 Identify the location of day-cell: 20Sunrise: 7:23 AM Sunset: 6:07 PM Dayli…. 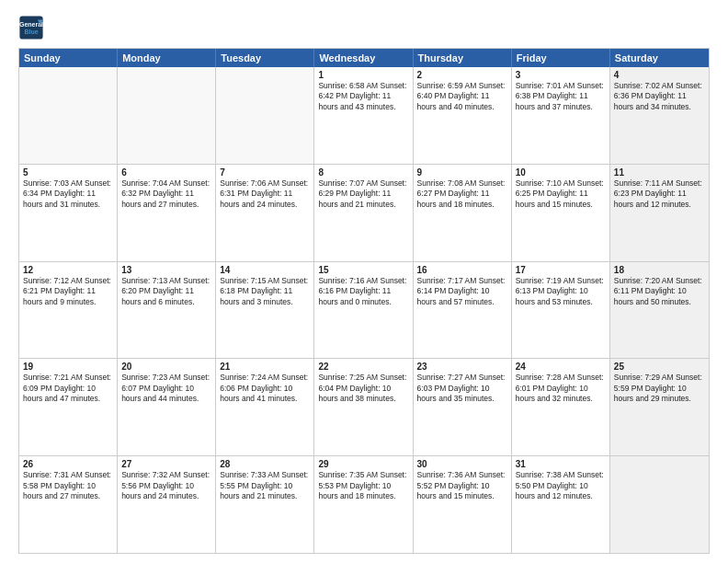
(167, 407).